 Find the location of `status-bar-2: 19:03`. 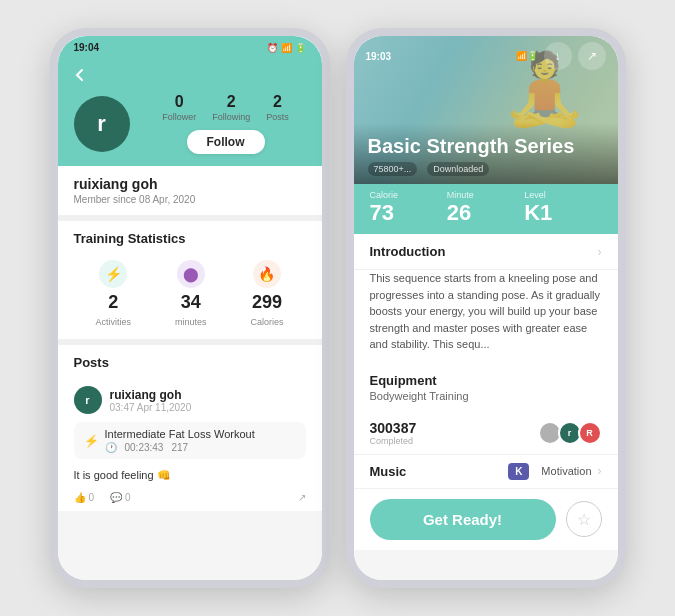

status-bar-2: 19:03 is located at coordinates (379, 56).